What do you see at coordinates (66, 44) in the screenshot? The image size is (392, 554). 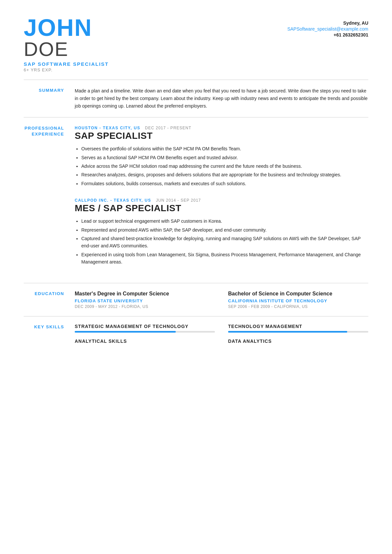 I see `header-left: JOHN DOE SAP SOFTWARE SPECIALIST 6+ YRS …` at bounding box center [66, 44].